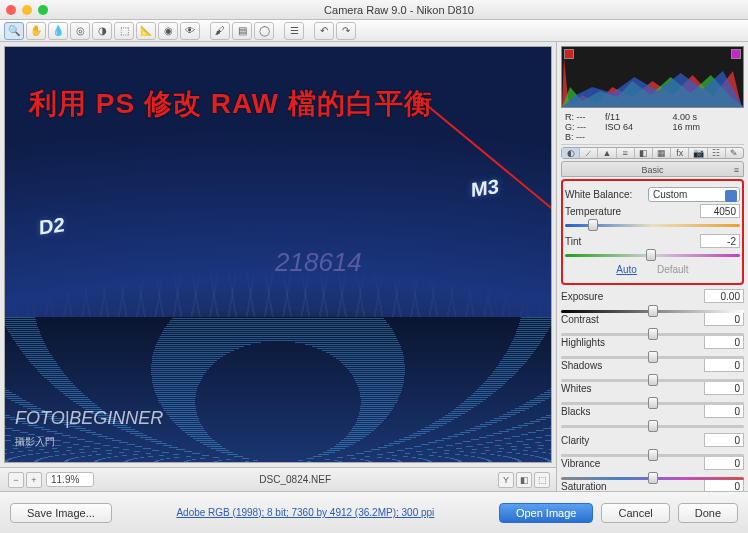 The height and width of the screenshot is (533, 748). I want to click on hand-tool-icon: ✋, so click(36, 31).